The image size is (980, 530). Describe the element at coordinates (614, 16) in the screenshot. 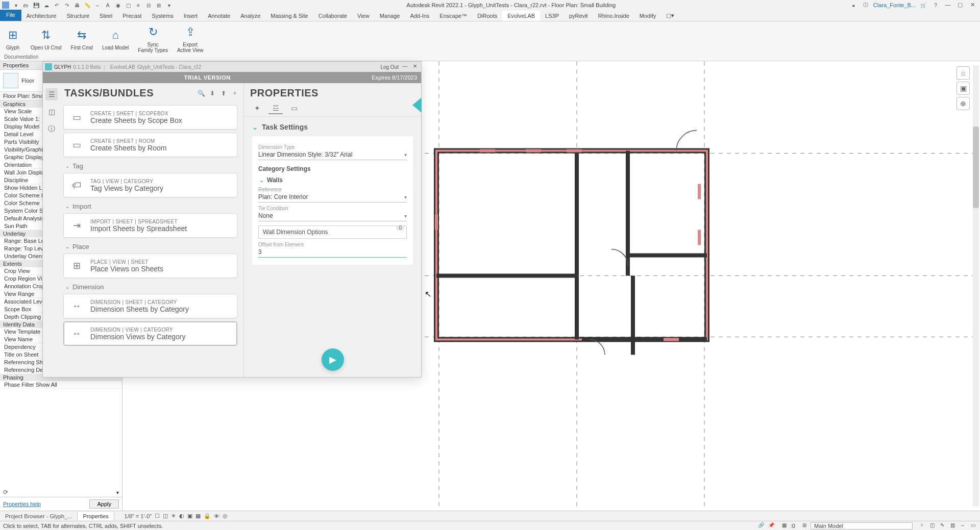

I see `tab-rhino-inside: Rhino.Inside` at that location.